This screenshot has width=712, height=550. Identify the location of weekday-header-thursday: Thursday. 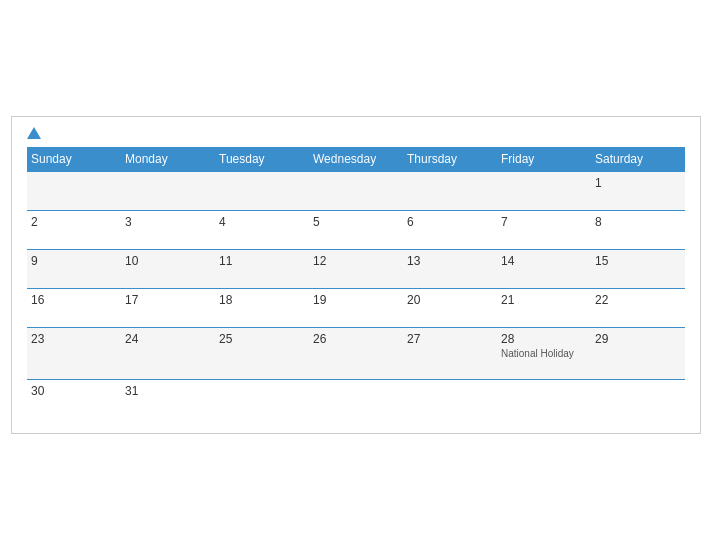
(450, 160).